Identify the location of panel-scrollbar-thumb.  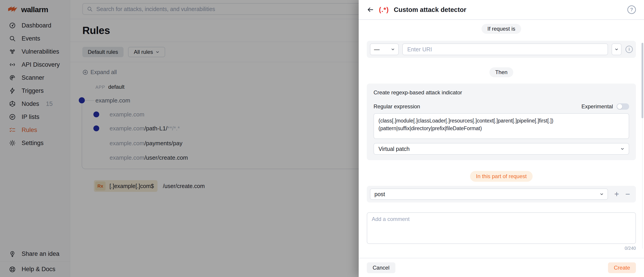
(642, 81).